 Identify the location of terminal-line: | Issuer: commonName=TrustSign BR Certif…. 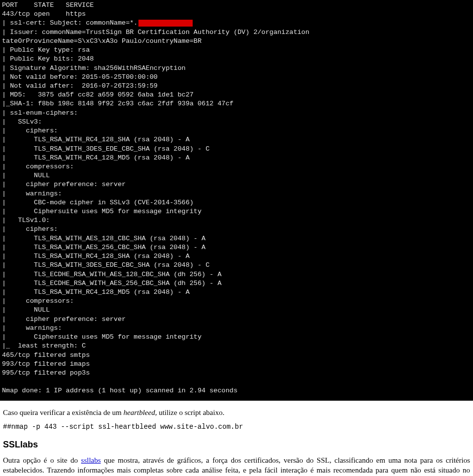
(236, 32).